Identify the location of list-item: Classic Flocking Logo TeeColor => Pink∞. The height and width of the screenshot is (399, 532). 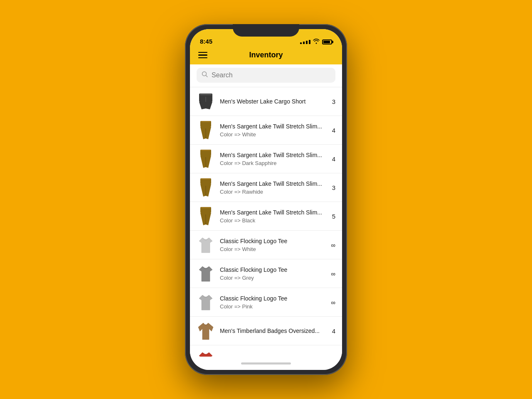
(266, 303).